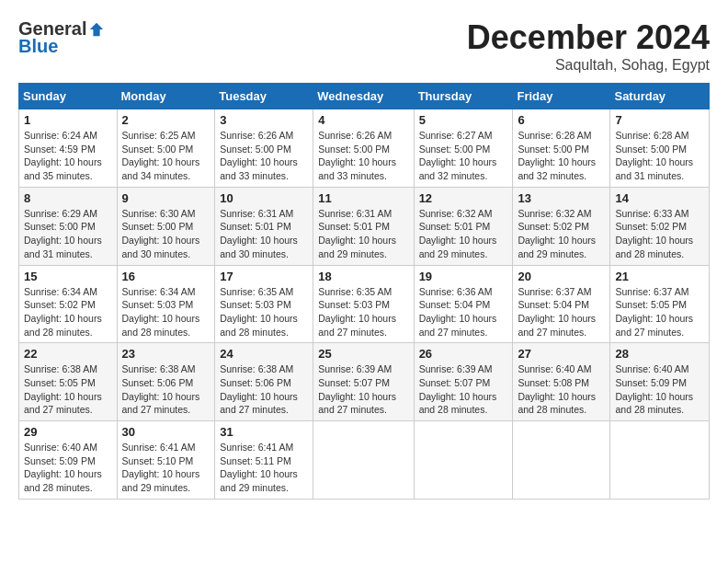 This screenshot has height=563, width=728. I want to click on calendar-header-monday: Monday, so click(165, 97).